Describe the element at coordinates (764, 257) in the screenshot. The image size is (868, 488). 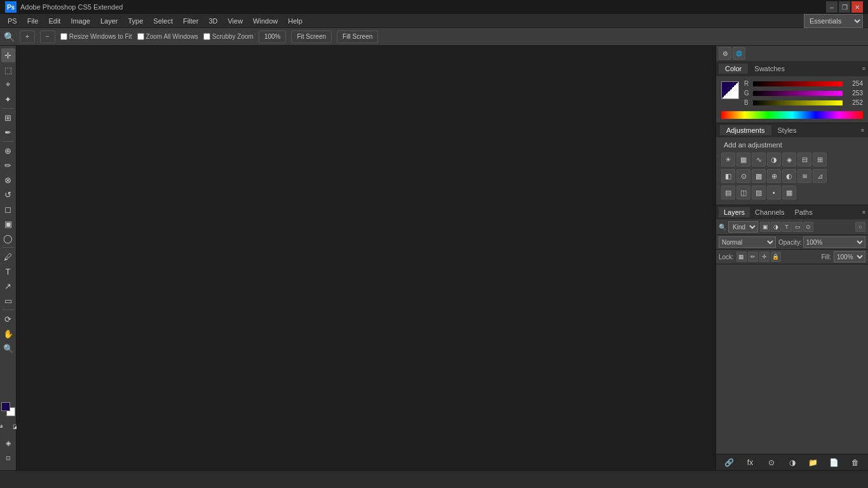
I see `lock-position-icon: ✛` at that location.